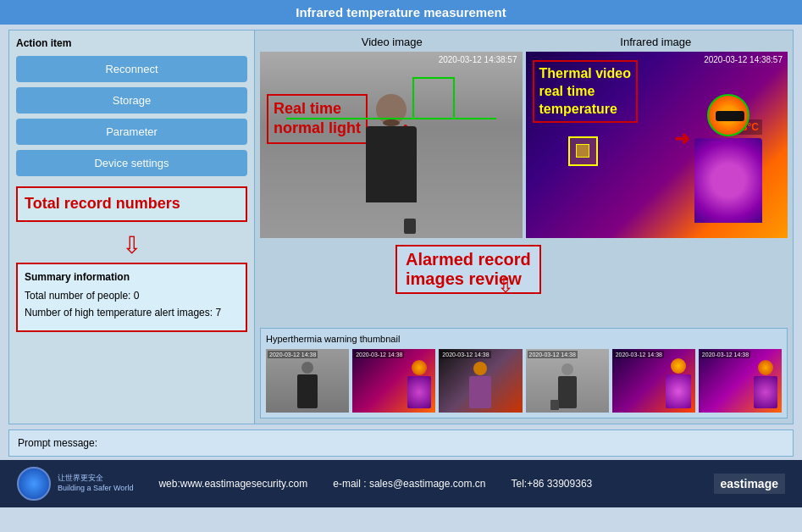  What do you see at coordinates (728, 180) in the screenshot?
I see `thermal-body` at bounding box center [728, 180].